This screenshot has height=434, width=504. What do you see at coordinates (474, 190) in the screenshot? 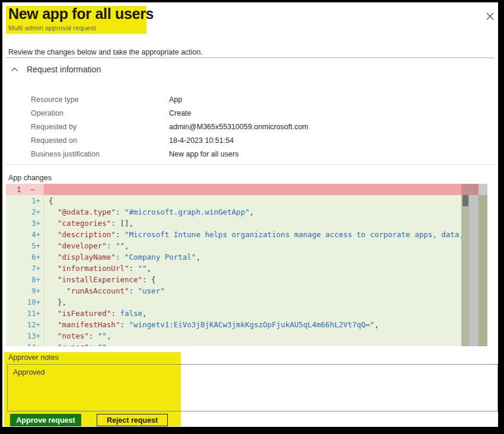
I see `diff-track-removed-band` at bounding box center [474, 190].